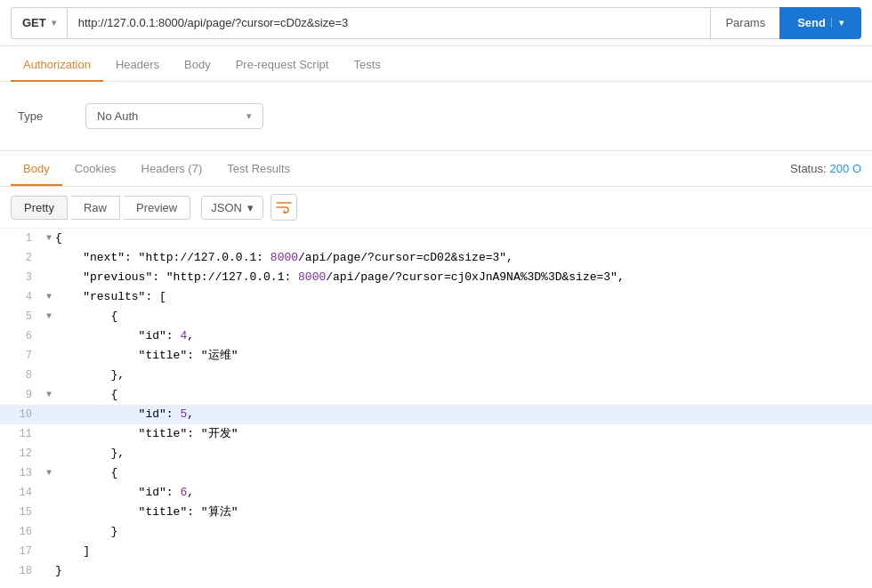 The image size is (872, 588). What do you see at coordinates (436, 258) in the screenshot?
I see `json-line-2: 2 "next": "http://127.0.0.1: 8000/api/pa…` at bounding box center [436, 258].